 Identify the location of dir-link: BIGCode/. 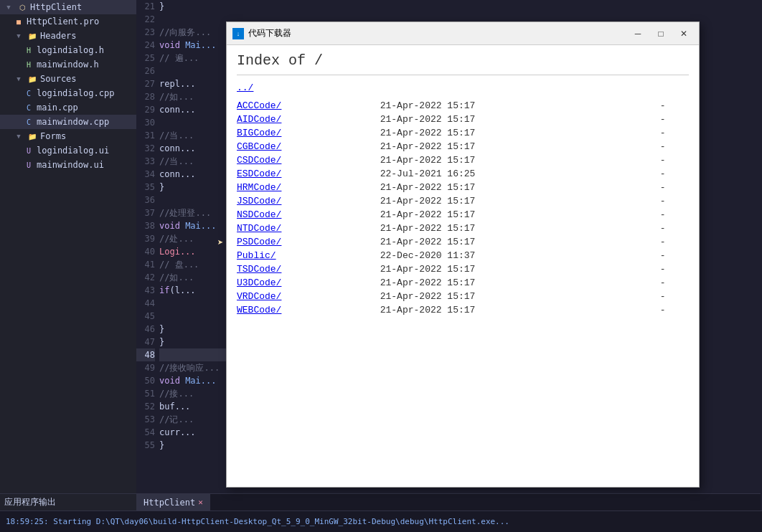
(259, 133).